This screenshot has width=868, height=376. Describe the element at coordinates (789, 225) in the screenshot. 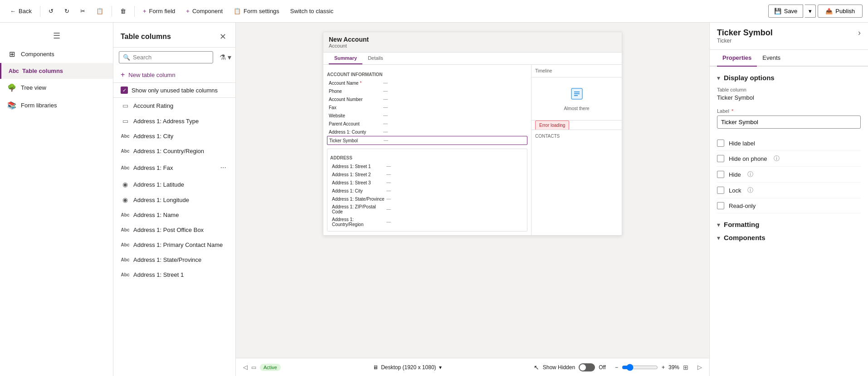

I see `formatting-section-header: ▾ Formatting` at that location.